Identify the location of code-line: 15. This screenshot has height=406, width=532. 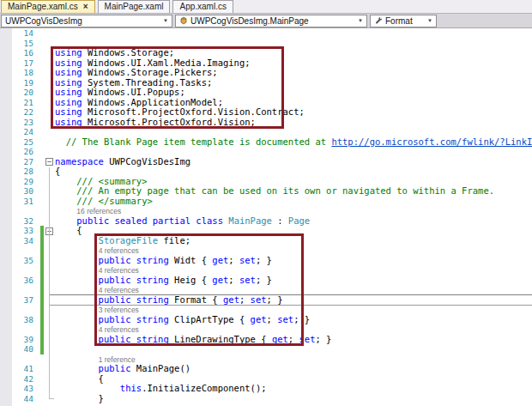
(266, 44).